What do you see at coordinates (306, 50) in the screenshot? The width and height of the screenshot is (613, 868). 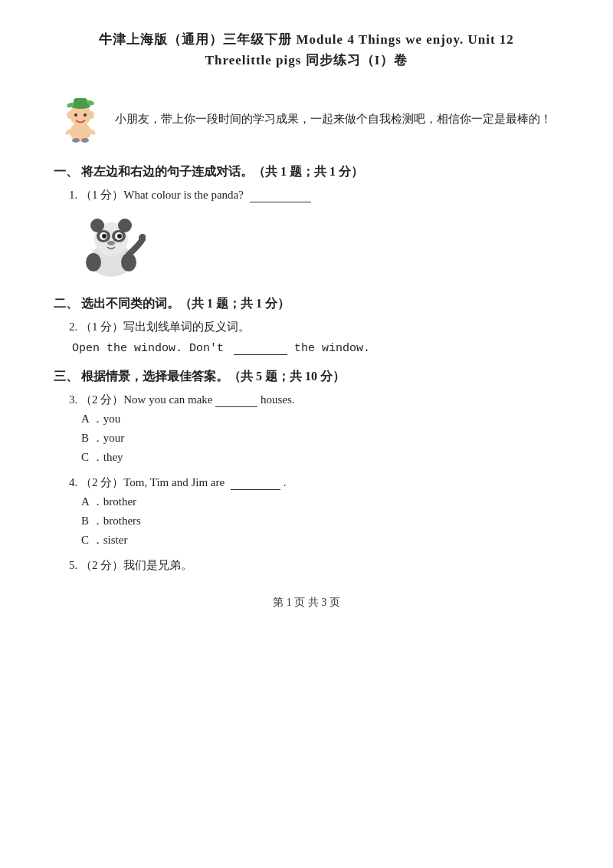 I see `page-header: 牛津上海版（通用）三年级下册 Module 4 Things we enjoy.…` at bounding box center [306, 50].